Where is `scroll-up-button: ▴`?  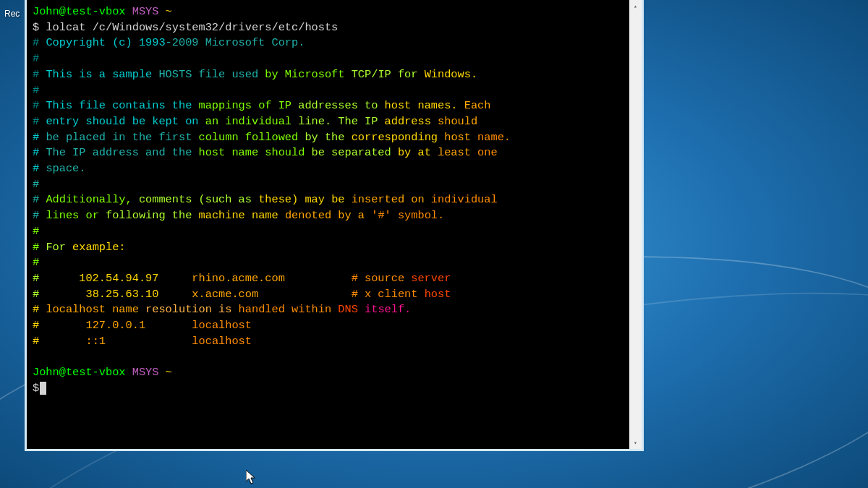 scroll-up-button: ▴ is located at coordinates (635, 6).